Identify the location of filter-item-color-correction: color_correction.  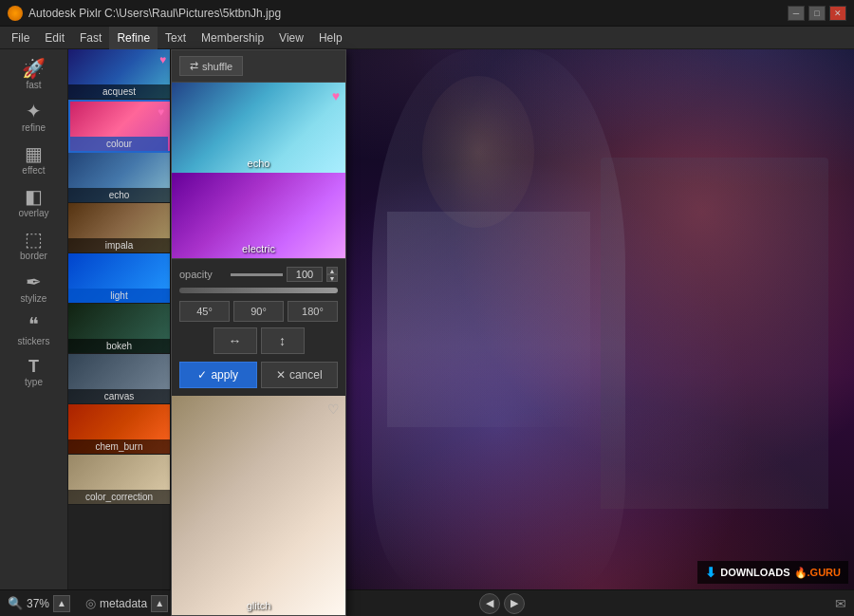
(120, 480).